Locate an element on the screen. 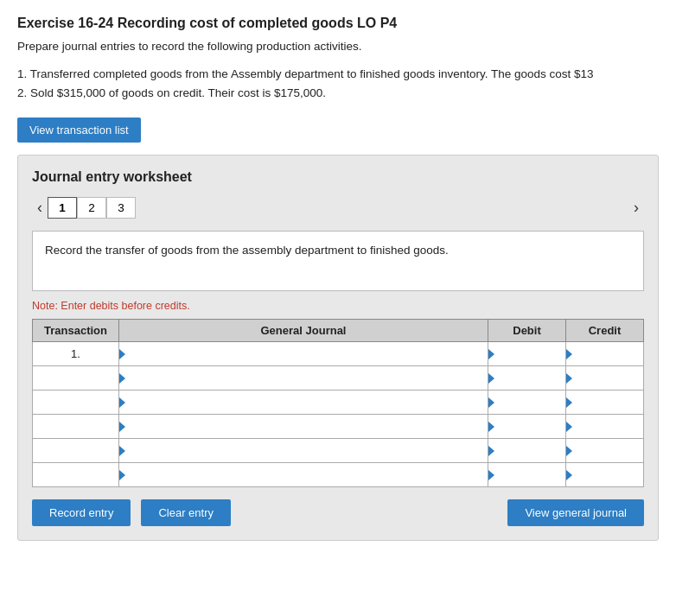 The height and width of the screenshot is (616, 676). instruction-1: 1. Transferred completed goods from the … is located at coordinates (306, 74).